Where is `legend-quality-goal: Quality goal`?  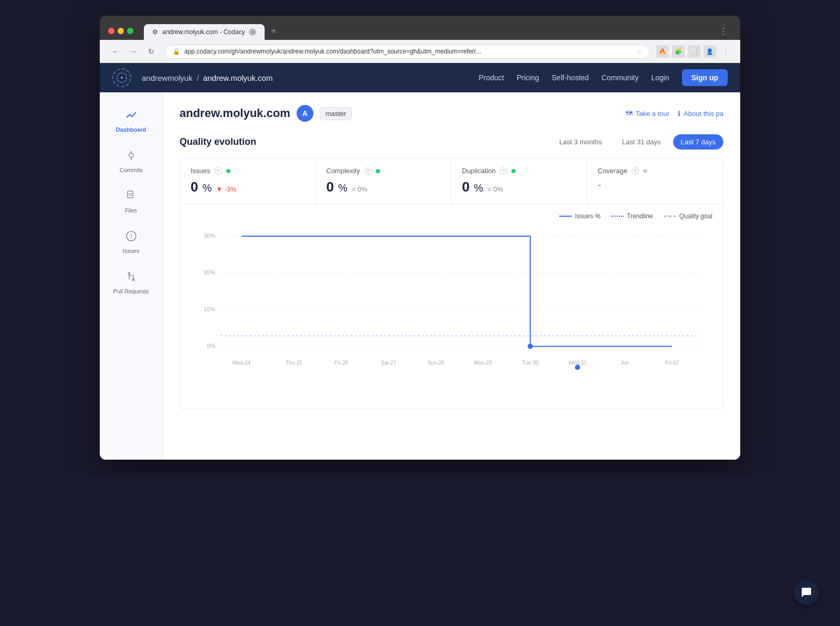
legend-quality-goal: Quality goal is located at coordinates (688, 216).